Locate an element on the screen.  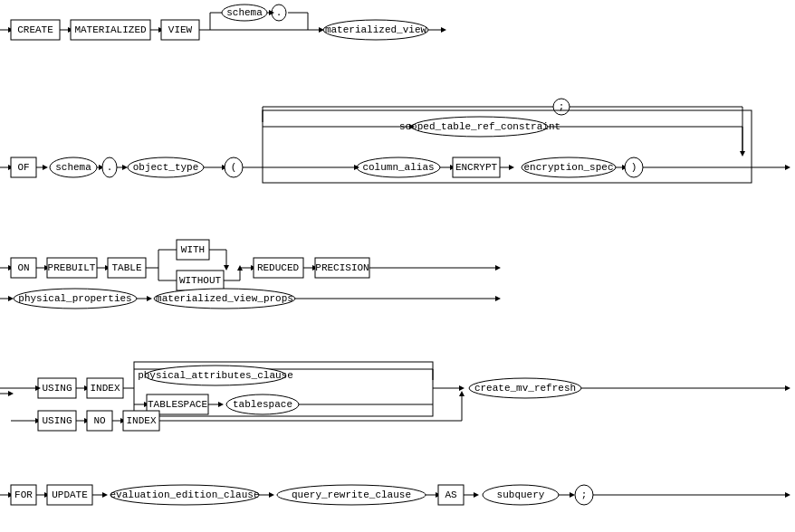
svg-text: WITHOUT is located at coordinates (201, 280).